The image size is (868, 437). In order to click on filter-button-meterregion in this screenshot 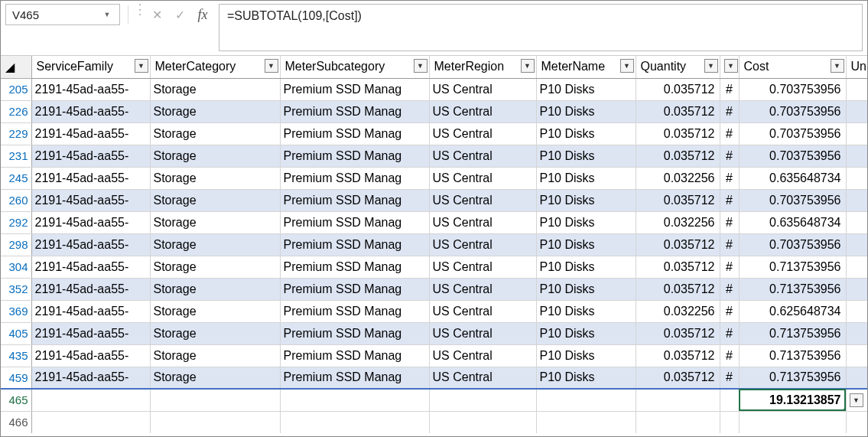, I will do `click(528, 66)`.